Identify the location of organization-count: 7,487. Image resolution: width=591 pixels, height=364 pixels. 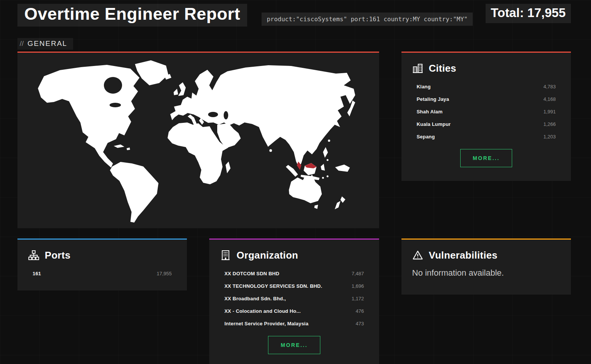
(358, 274).